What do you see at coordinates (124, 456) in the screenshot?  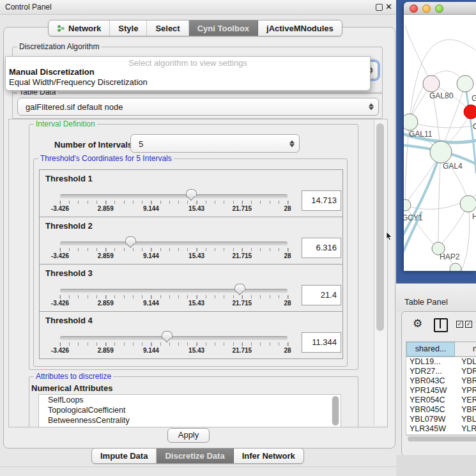 I see `tab-impute-data: Impute Data` at bounding box center [124, 456].